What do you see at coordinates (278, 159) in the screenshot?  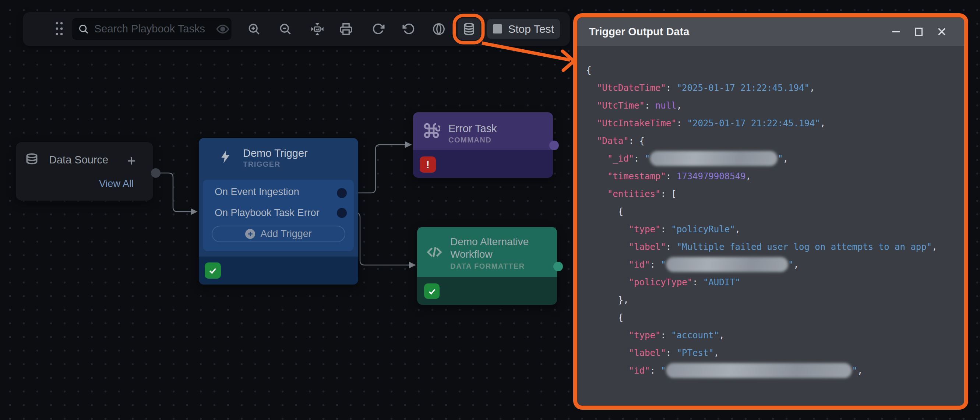 I see `trigger-header: Demo Trigger TRIGGER` at bounding box center [278, 159].